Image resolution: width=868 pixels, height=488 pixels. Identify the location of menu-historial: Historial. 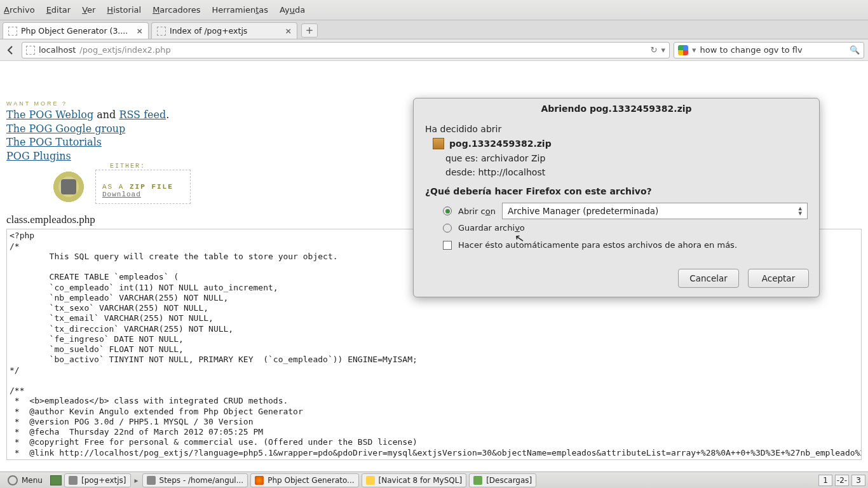
(124, 10).